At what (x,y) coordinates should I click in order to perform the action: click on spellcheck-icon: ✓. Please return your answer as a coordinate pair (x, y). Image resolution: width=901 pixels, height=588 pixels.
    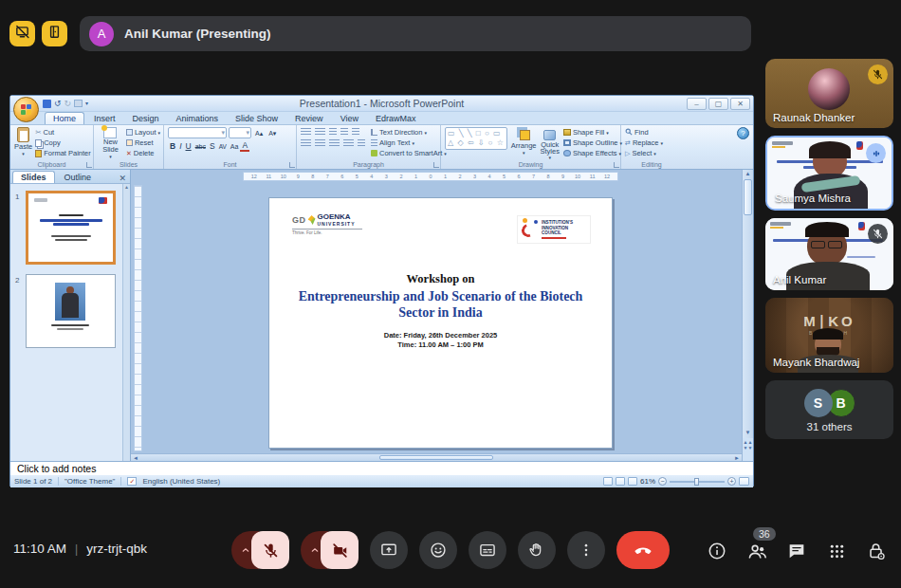
    Looking at the image, I should click on (132, 482).